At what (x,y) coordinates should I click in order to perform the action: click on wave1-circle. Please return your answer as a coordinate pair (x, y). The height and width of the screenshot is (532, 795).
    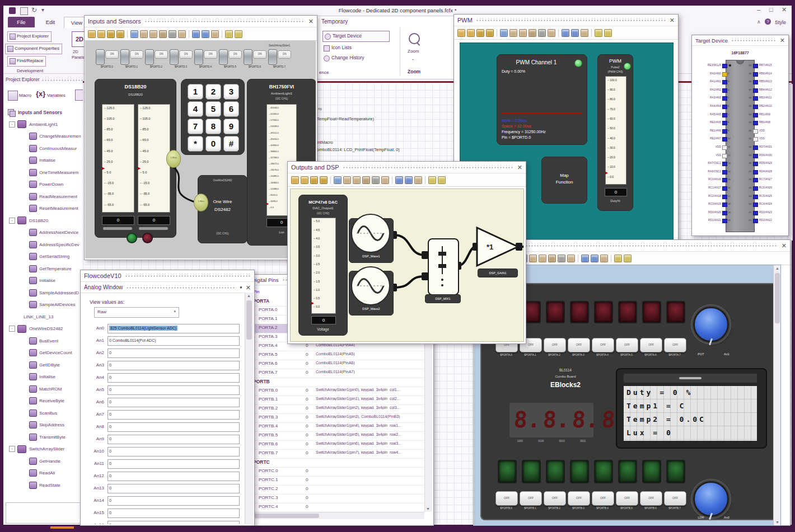
    Looking at the image, I should click on (371, 233).